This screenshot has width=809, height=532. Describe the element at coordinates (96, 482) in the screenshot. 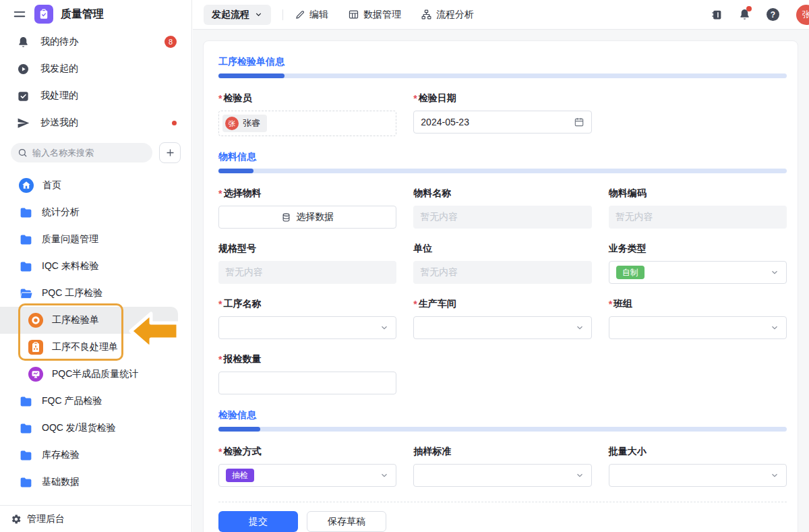

I see `menu-base-data: 基础数据` at that location.